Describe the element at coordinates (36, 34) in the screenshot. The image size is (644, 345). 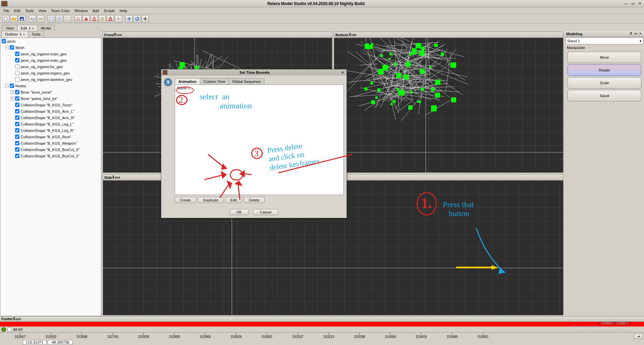
I see `tab-tools: Tools` at that location.